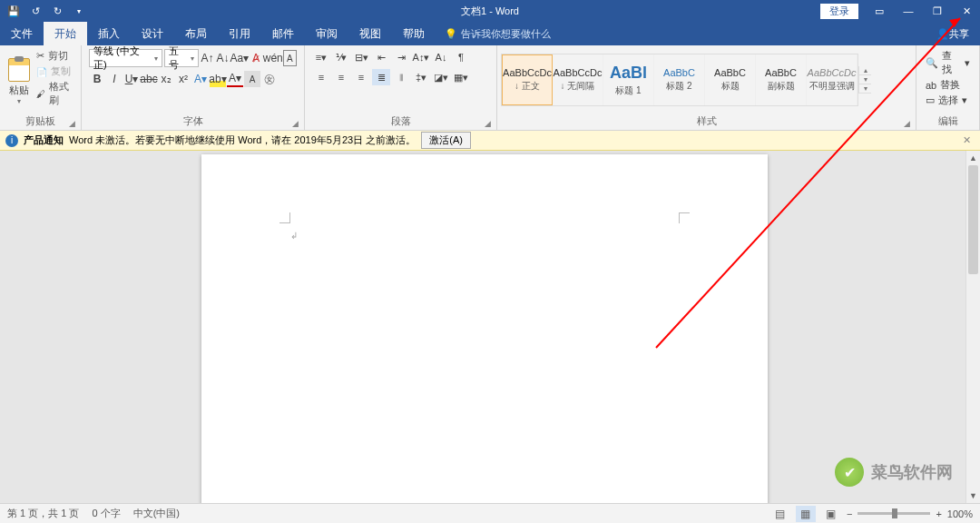  I want to click on justify-icon: ≣, so click(381, 77).